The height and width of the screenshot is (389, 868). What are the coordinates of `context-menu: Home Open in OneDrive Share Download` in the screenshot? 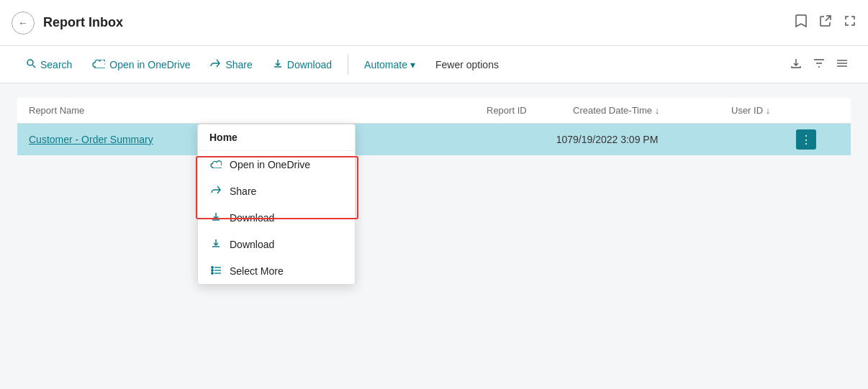 It's located at (276, 204).